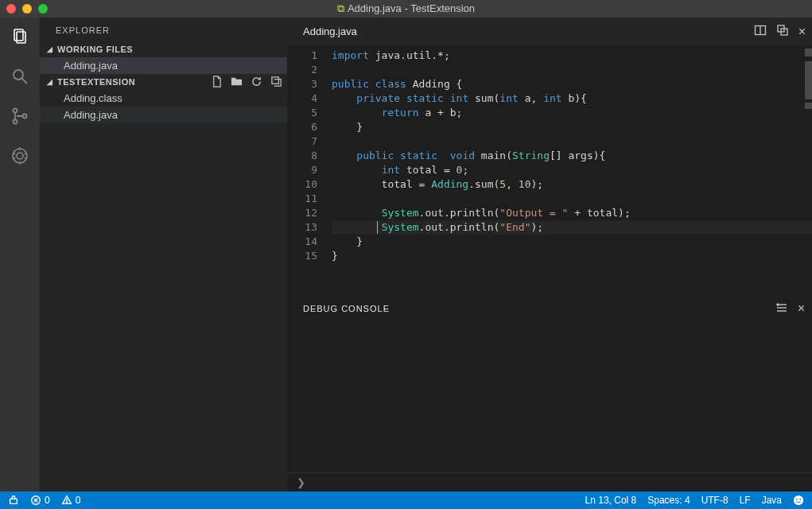  What do you see at coordinates (760, 32) in the screenshot?
I see `split-editor-icon` at bounding box center [760, 32].